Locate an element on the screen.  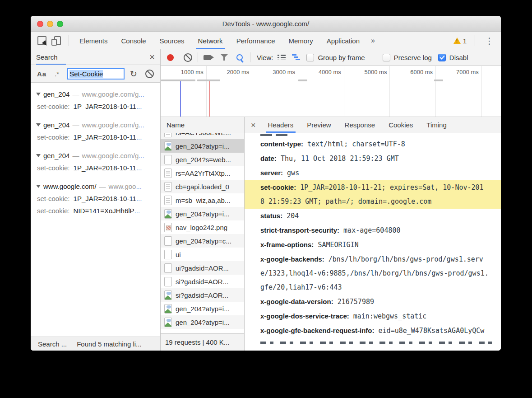
request-row: rs=AA2YrTt4Xtp... is located at coordinates (202, 173).